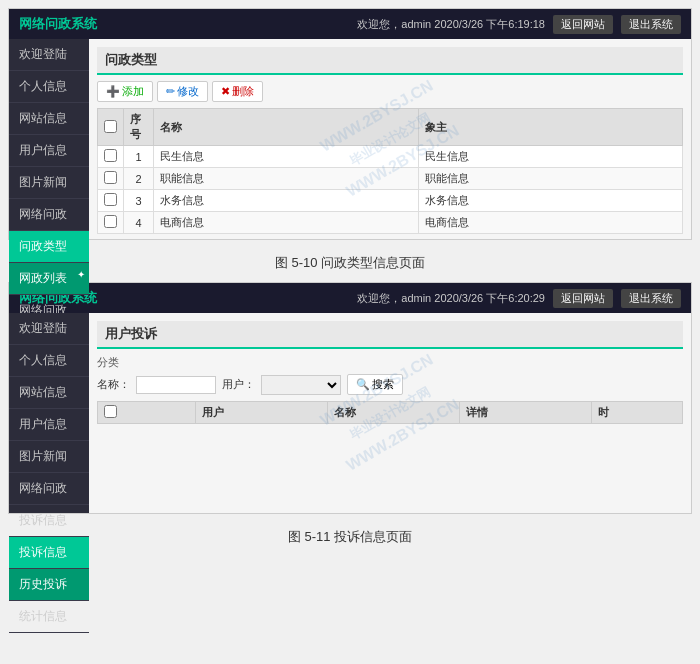 The image size is (700, 664). I want to click on row-num: 2, so click(139, 179).